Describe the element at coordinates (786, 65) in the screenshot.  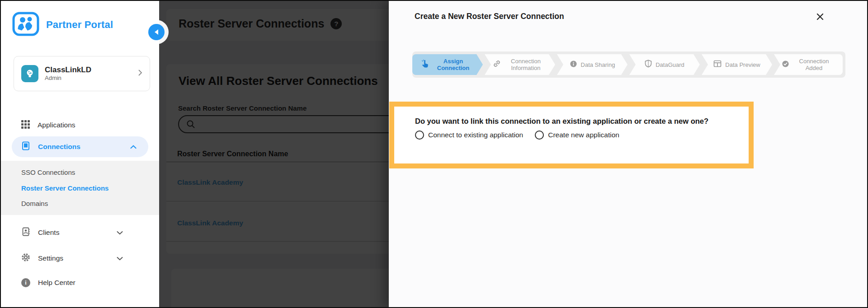
I see `check-circle-icon` at that location.